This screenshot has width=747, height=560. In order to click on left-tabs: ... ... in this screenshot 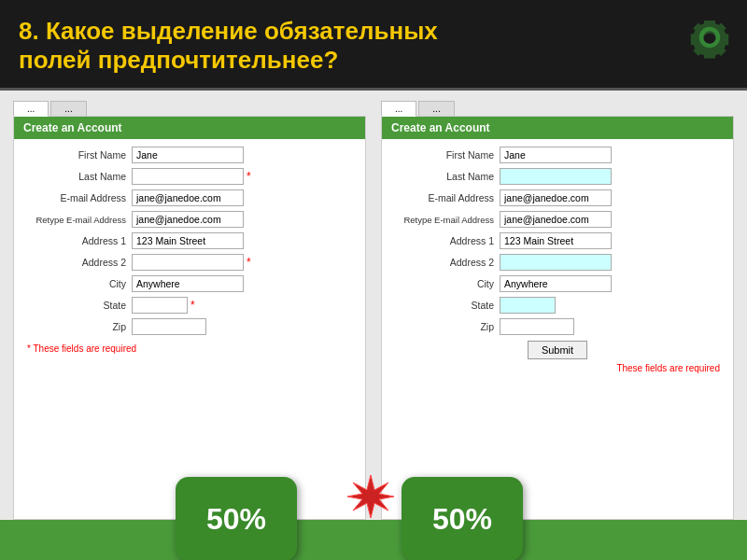, I will do `click(190, 108)`.